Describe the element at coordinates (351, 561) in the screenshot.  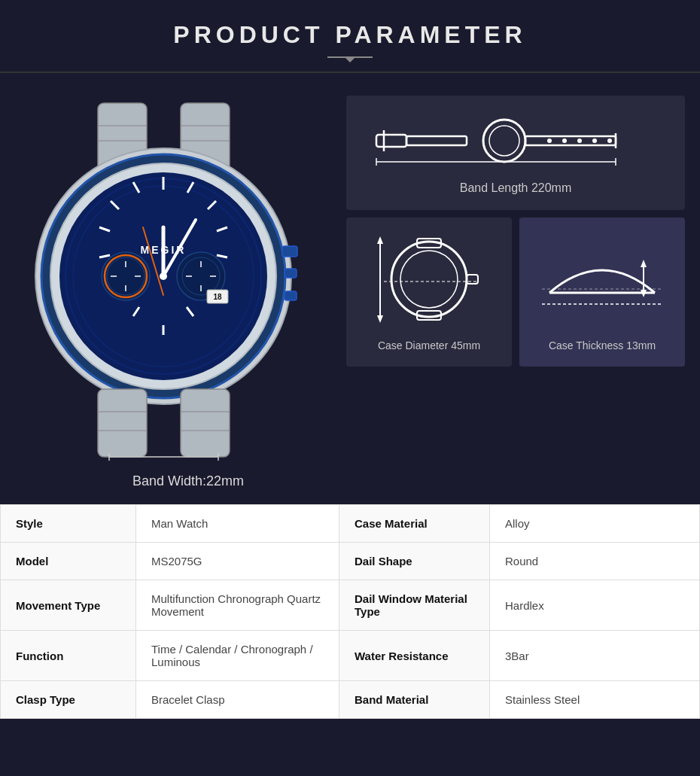
I see `table-row: ModelMS2075GDail ShapeRound` at that location.